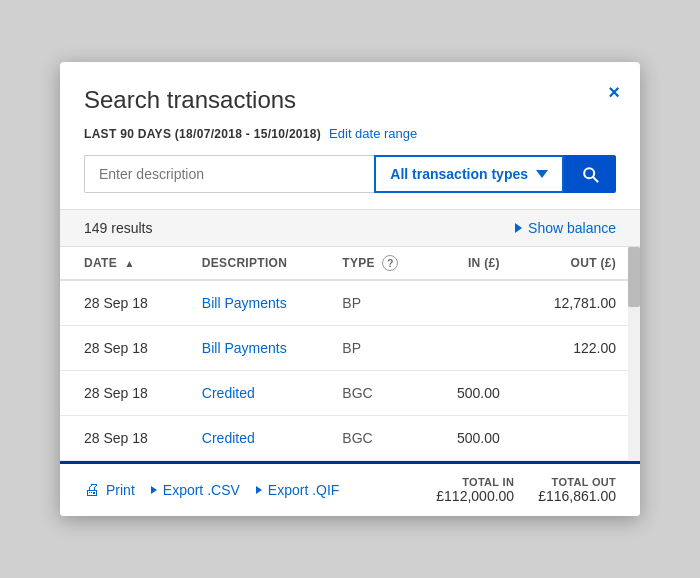 The image size is (700, 578). I want to click on total-in: TOTAL IN £112,000.00, so click(475, 490).